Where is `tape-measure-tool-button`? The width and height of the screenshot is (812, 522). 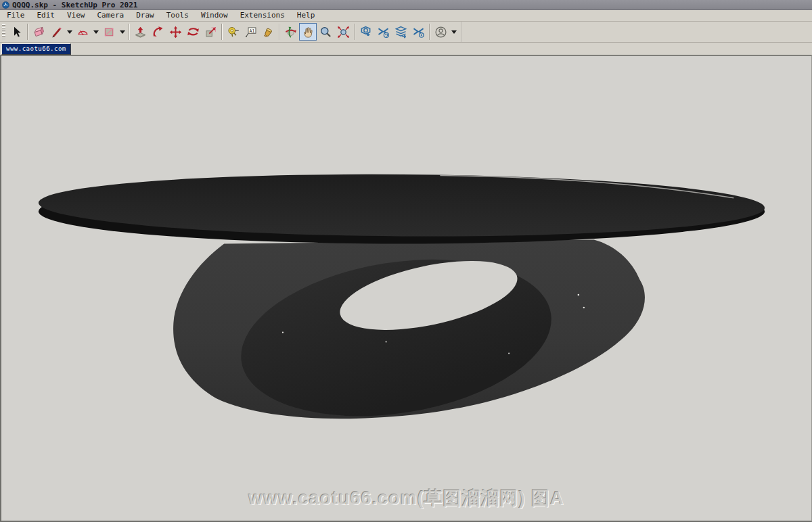
tape-measure-tool-button is located at coordinates (233, 32).